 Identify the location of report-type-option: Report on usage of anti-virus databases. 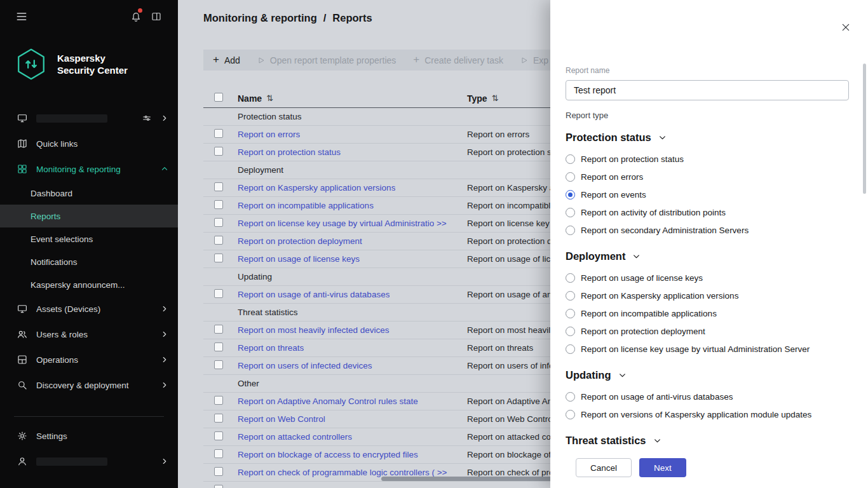
(707, 396).